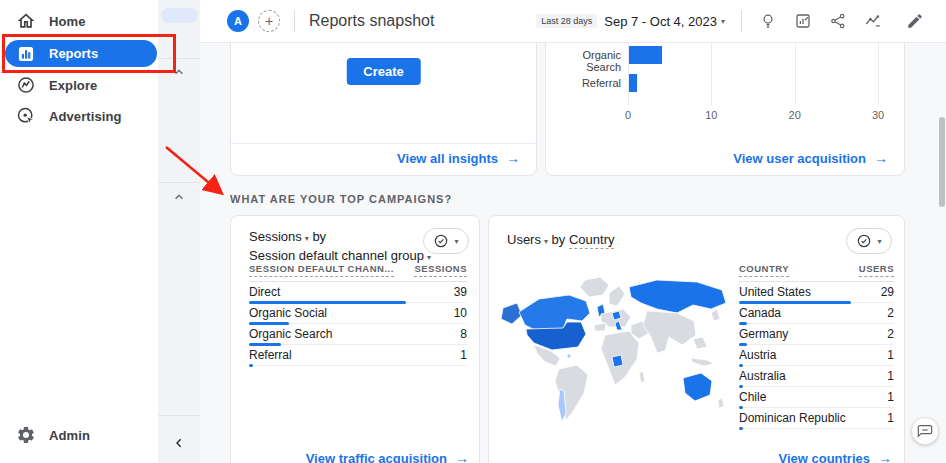  Describe the element at coordinates (816, 376) in the screenshot. I see `table-row: Australia1` at that location.